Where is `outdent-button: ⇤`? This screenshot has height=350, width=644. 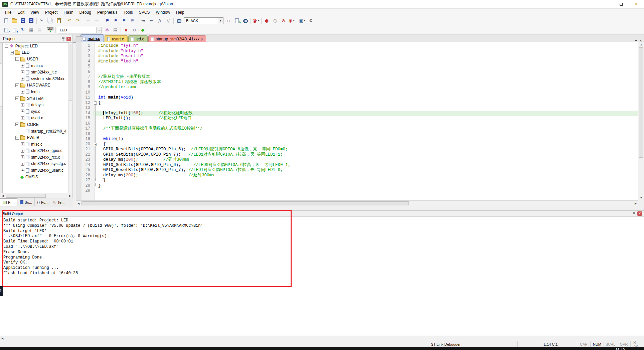 outdent-button: ⇤ is located at coordinates (152, 21).